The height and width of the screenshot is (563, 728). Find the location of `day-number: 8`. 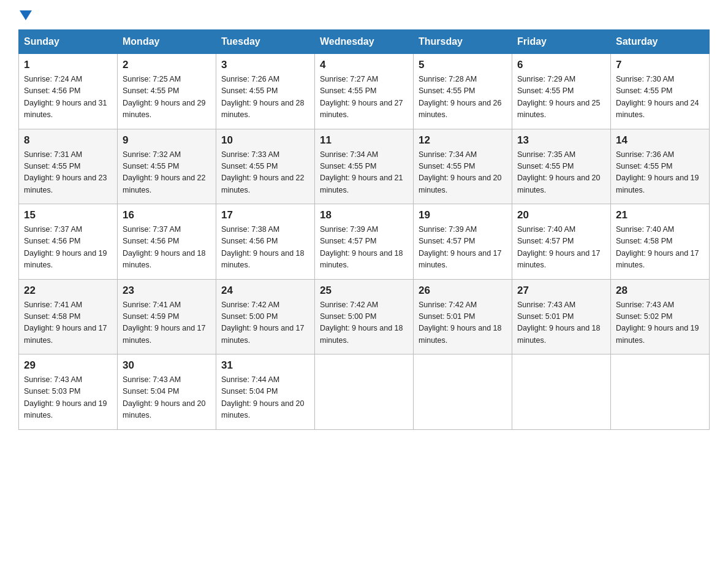

day-number: 8 is located at coordinates (68, 140).